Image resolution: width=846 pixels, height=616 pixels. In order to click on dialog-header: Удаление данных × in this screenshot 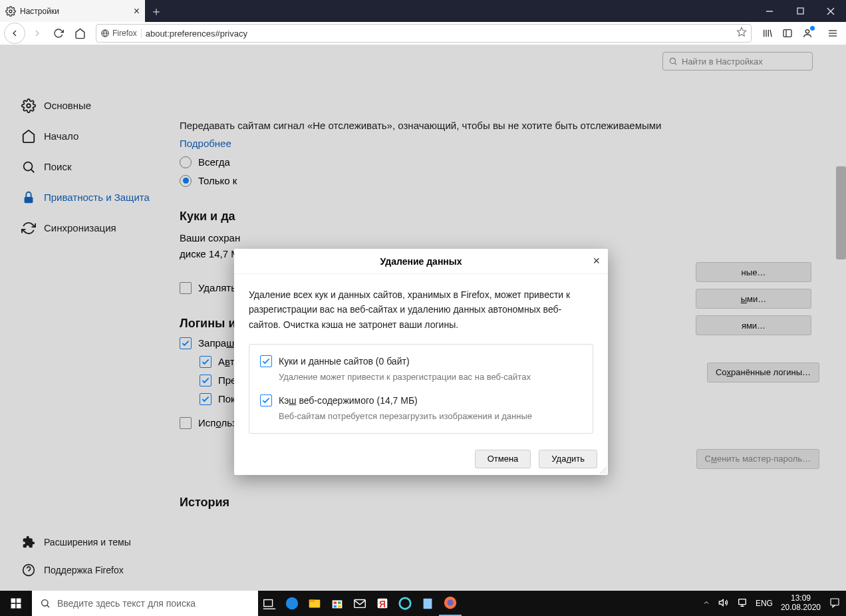, I will do `click(421, 261)`.